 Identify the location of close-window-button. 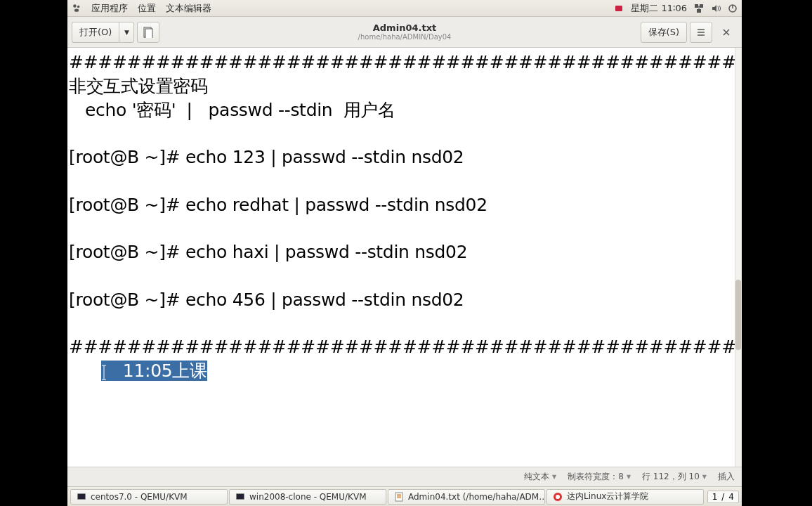
(726, 32).